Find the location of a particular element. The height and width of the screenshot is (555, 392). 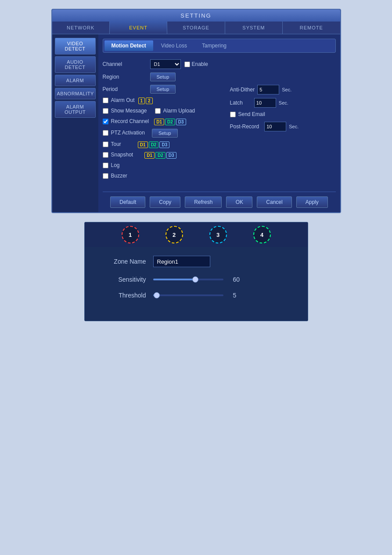

period-label: Period is located at coordinates (125, 89).